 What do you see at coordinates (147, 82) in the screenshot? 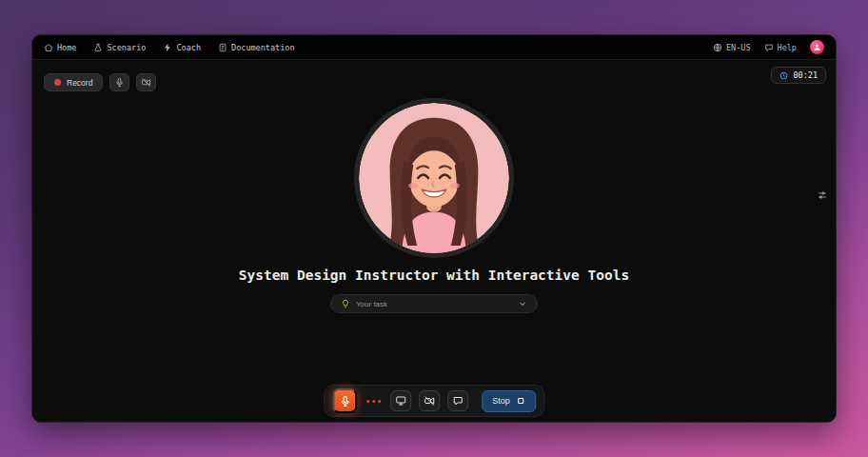
I see `camera-toggle-button` at bounding box center [147, 82].